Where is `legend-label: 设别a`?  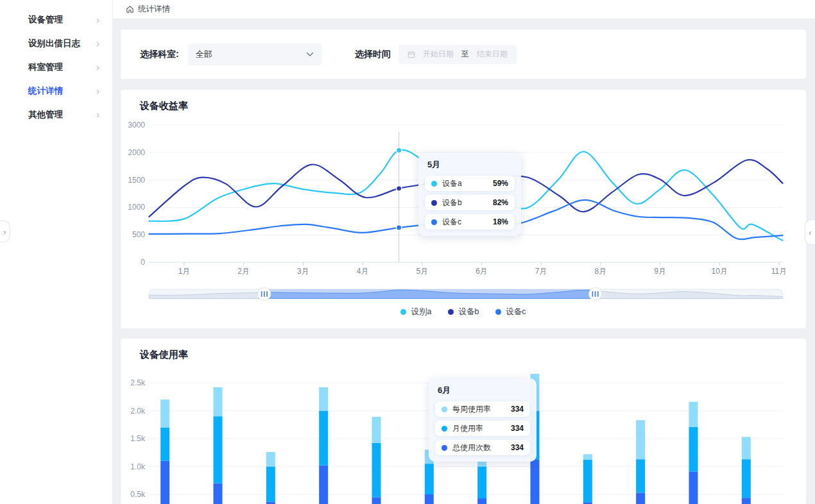
legend-label: 设别a is located at coordinates (421, 312).